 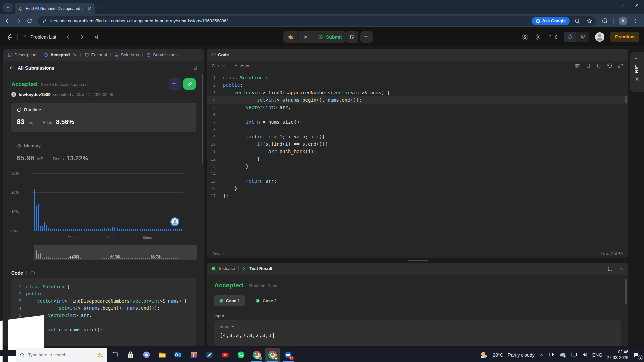 What do you see at coordinates (521, 355) in the screenshot?
I see `weather-desc: Partly cloudy` at bounding box center [521, 355].